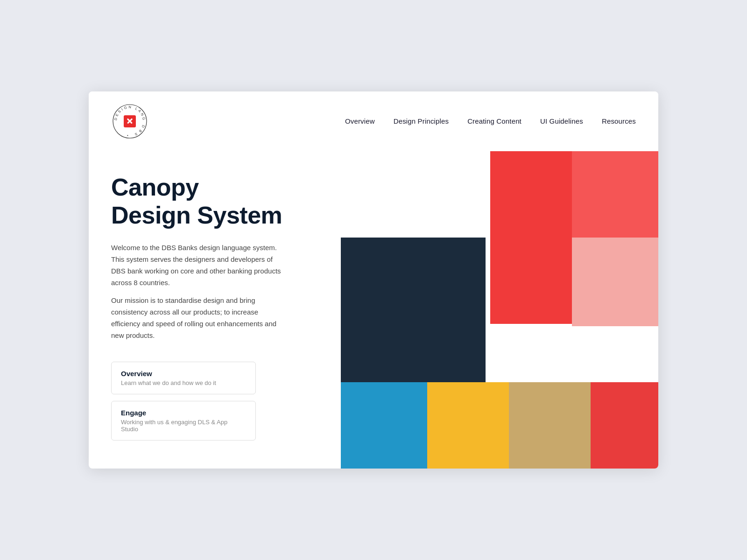 The height and width of the screenshot is (560, 747). Describe the element at coordinates (200, 265) in the screenshot. I see `hero-description-1: Welcome to the DBS Banks design language…` at that location.